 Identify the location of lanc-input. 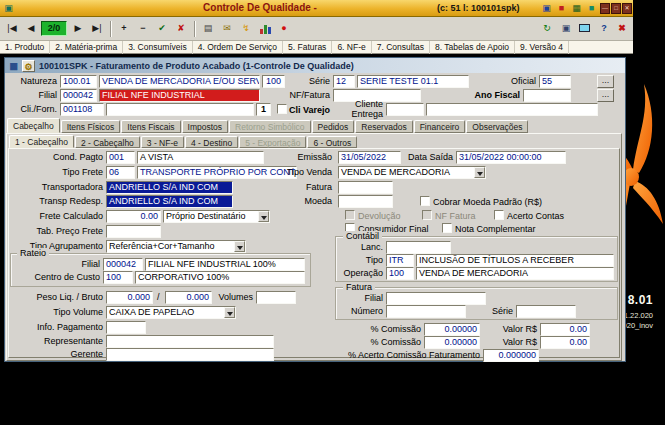
(418, 248).